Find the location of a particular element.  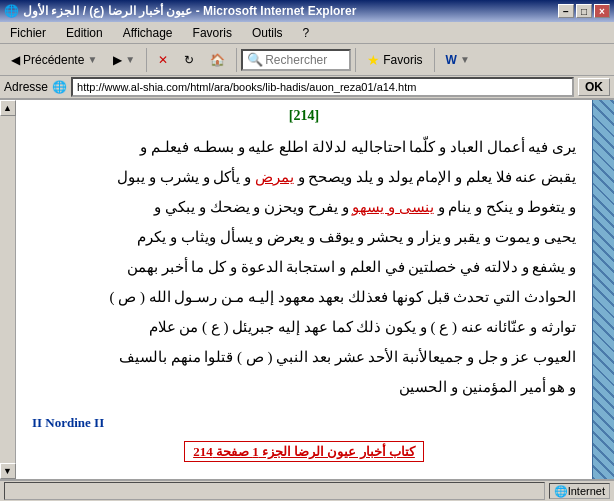

forward-button: ▶ ▼ is located at coordinates (124, 60).